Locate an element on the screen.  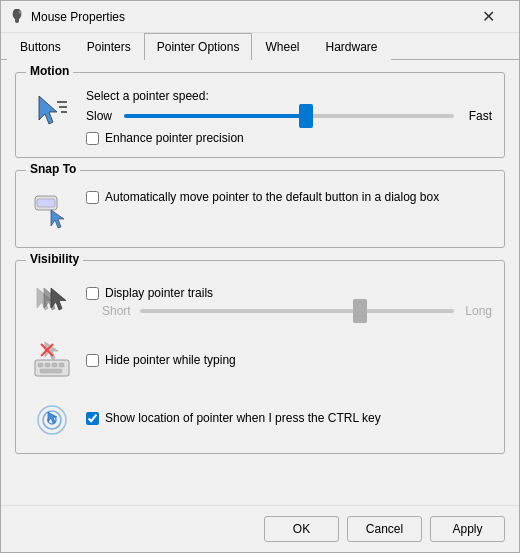
tab-pointer-options: Pointer Options is located at coordinates (198, 46).